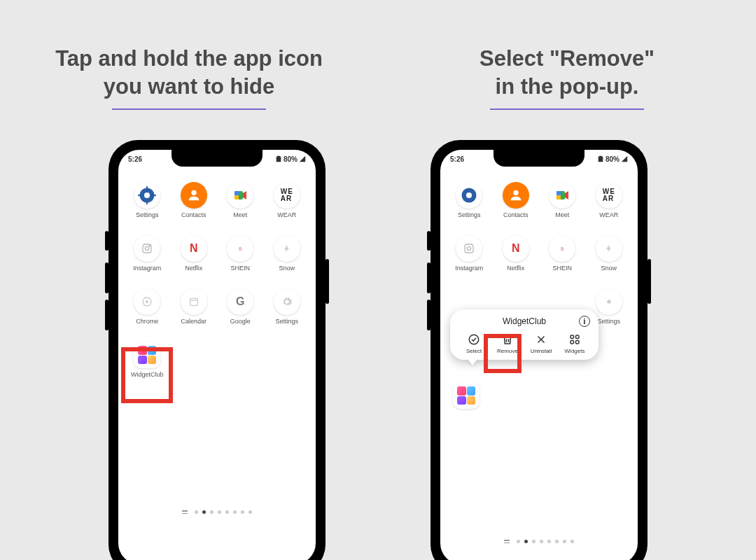 The width and height of the screenshot is (756, 560). Describe the element at coordinates (147, 374) in the screenshot. I see `app-label: WidgetClub` at that location.